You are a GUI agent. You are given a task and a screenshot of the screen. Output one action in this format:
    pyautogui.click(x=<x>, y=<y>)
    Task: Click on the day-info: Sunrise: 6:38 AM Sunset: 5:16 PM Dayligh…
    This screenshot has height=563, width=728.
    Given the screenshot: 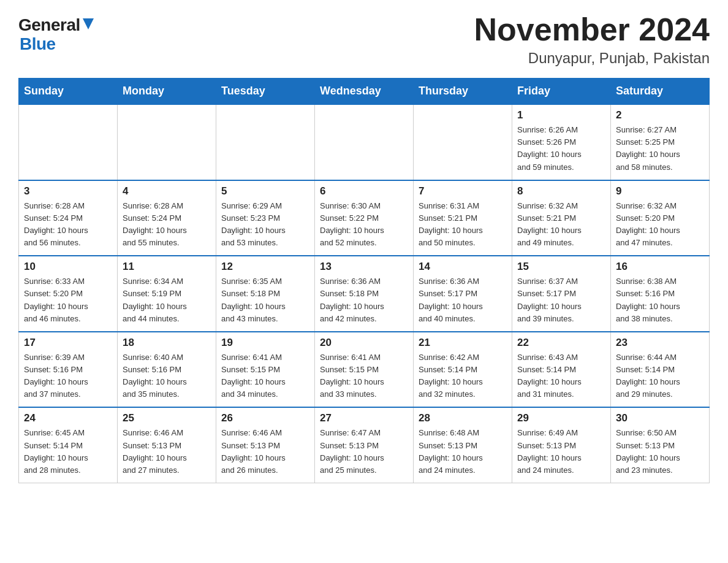 What is the action you would take?
    pyautogui.click(x=660, y=301)
    